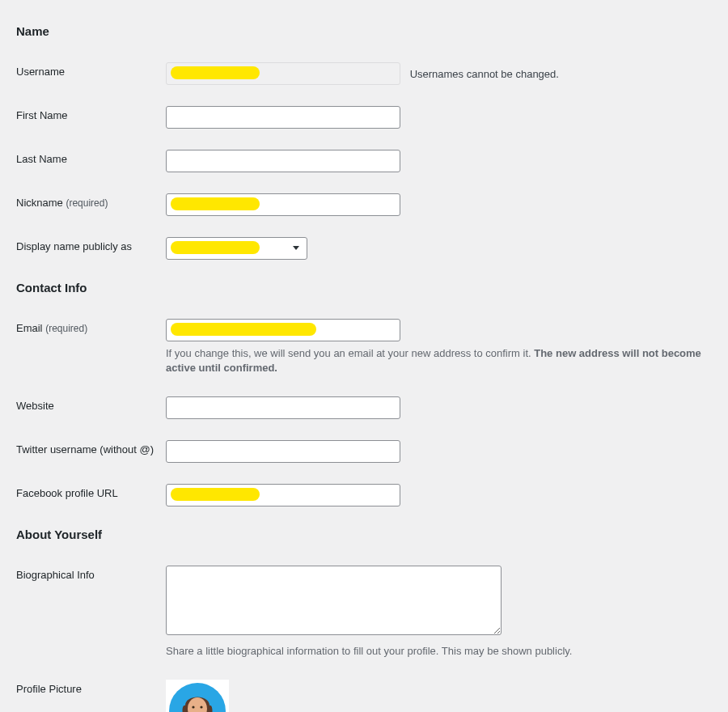  Describe the element at coordinates (283, 74) in the screenshot. I see `username-input` at that location.